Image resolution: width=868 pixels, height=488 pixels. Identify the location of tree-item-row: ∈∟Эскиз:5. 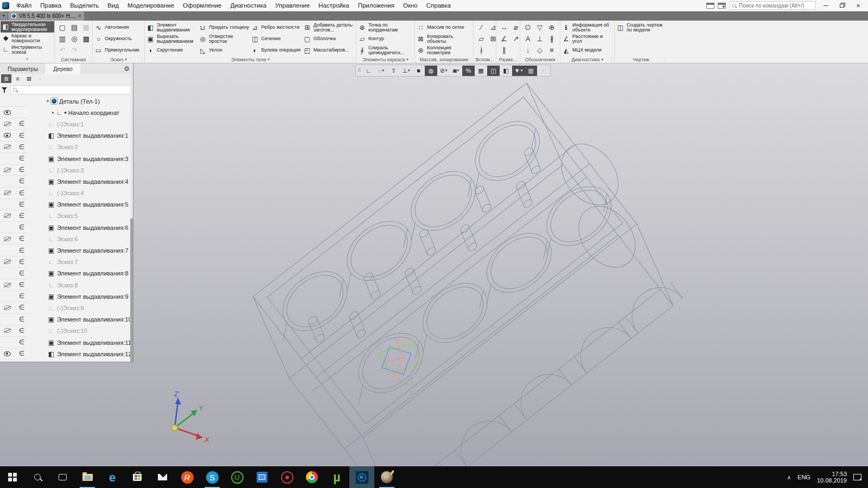
(66, 216).